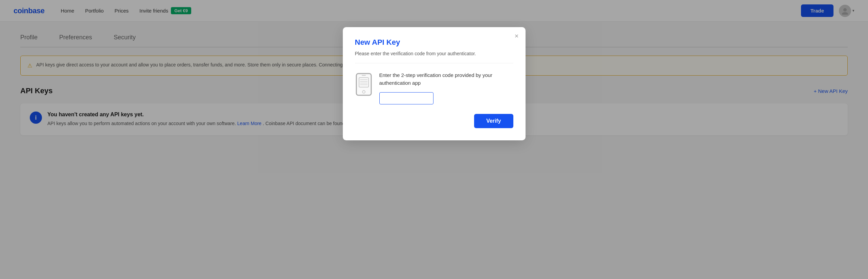  What do you see at coordinates (406, 98) in the screenshot?
I see `verification-code-input` at bounding box center [406, 98].